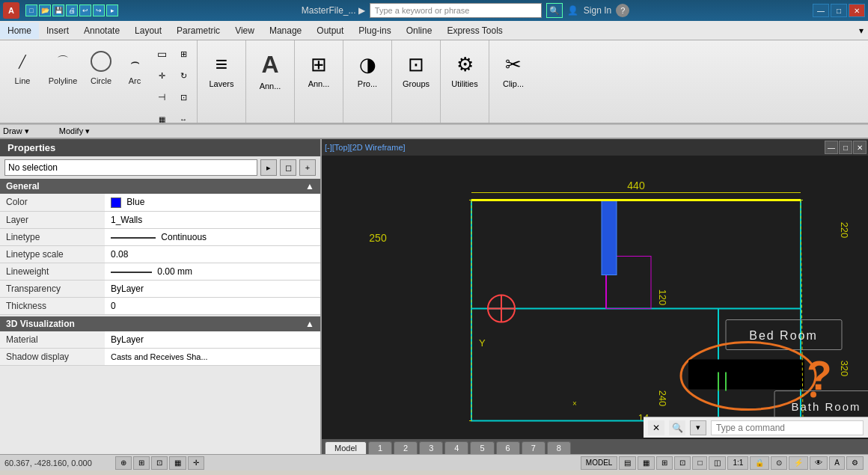  I want to click on search-btn: 🔍, so click(554, 10).